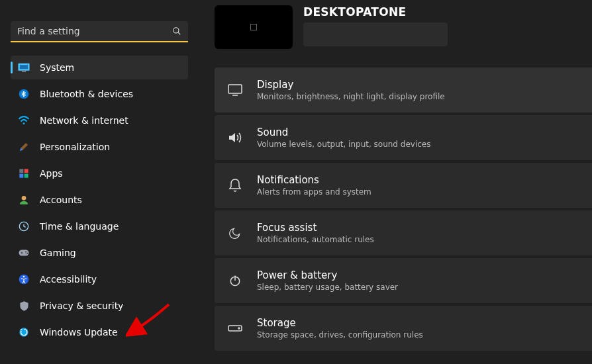  I want to click on sidebar-item-label: Personalization, so click(75, 147).